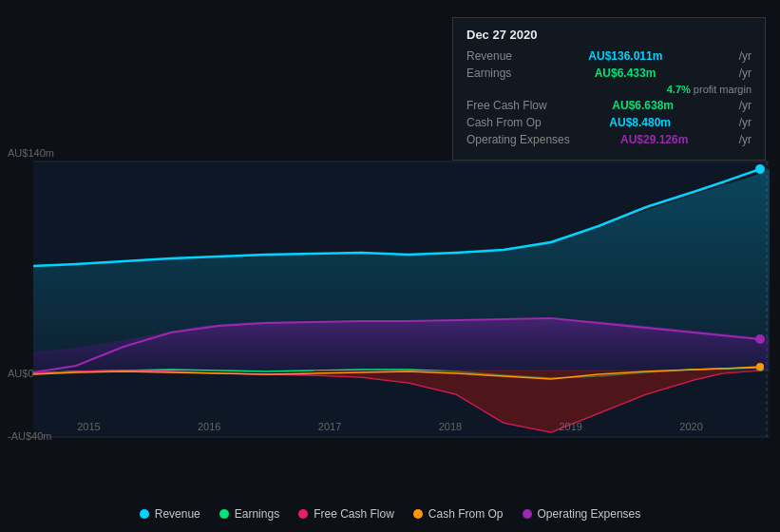 Image resolution: width=780 pixels, height=532 pixels. What do you see at coordinates (489, 56) in the screenshot?
I see `revenue-label: Revenue` at bounding box center [489, 56].